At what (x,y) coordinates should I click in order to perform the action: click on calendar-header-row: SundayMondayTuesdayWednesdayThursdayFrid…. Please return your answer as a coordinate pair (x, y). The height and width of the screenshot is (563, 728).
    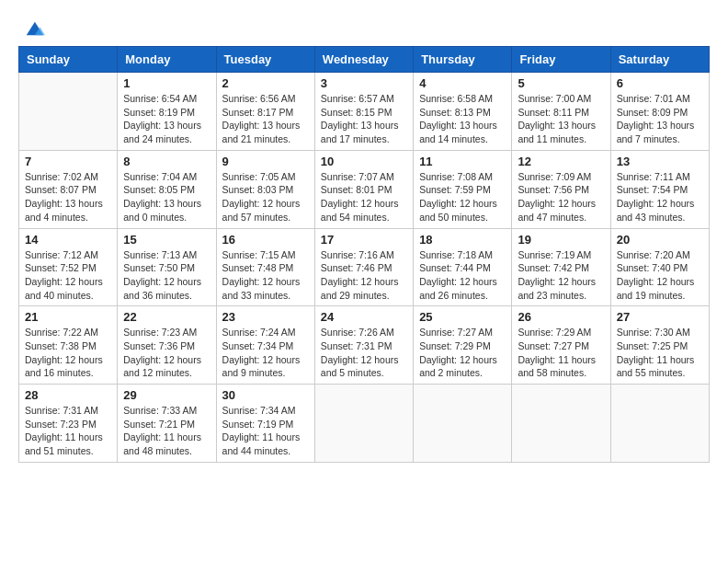
    Looking at the image, I should click on (364, 60).